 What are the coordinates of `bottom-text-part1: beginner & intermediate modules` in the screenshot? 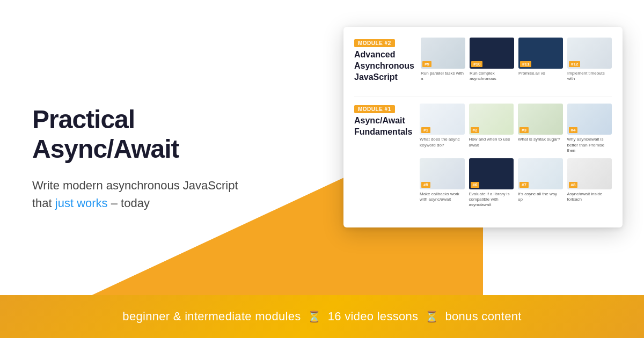 It's located at (211, 317).